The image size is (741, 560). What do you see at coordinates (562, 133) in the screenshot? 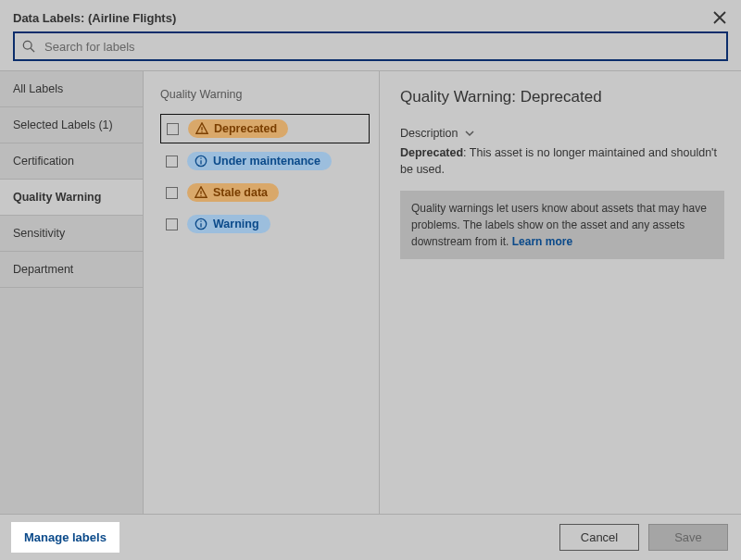
I see `description-toggle: Description` at bounding box center [562, 133].